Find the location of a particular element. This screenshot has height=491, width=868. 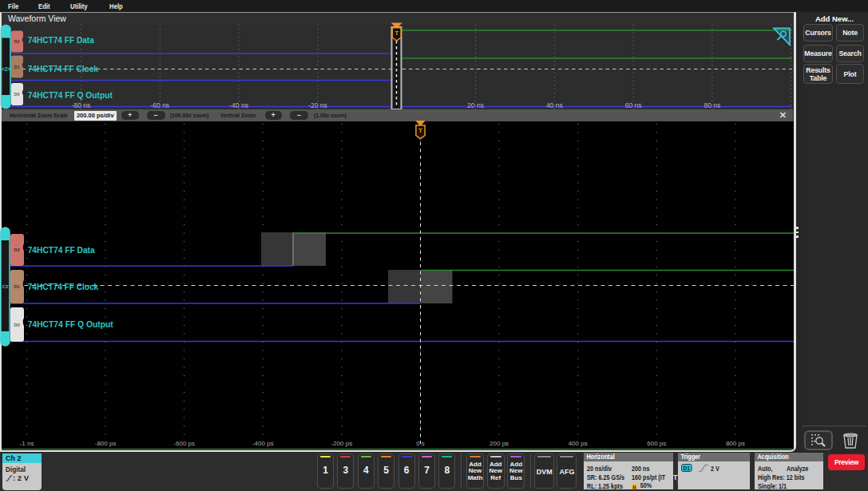

svg-text: 400 ps is located at coordinates (578, 444).